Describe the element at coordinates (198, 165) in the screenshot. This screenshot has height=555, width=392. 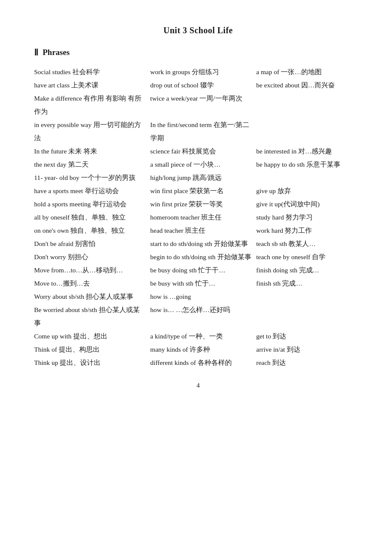
I see `phrase-row: the next day 第二天a small piece of 一小块…be …` at that location.